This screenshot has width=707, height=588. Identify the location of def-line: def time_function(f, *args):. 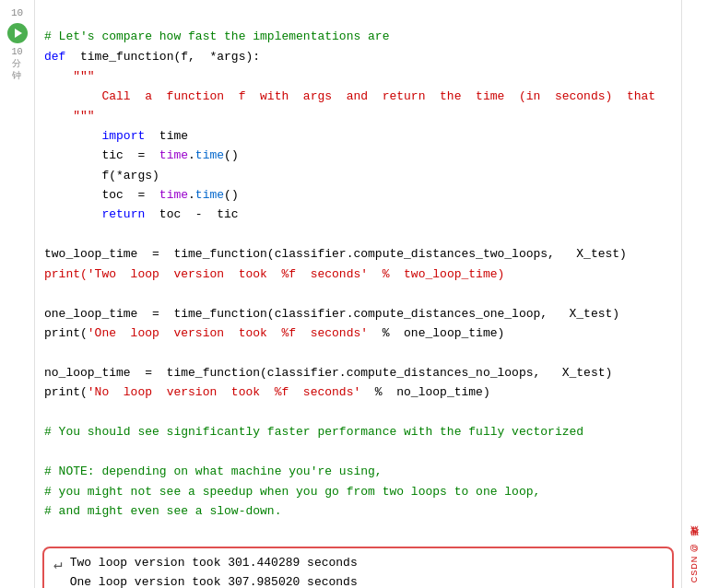
(152, 57).